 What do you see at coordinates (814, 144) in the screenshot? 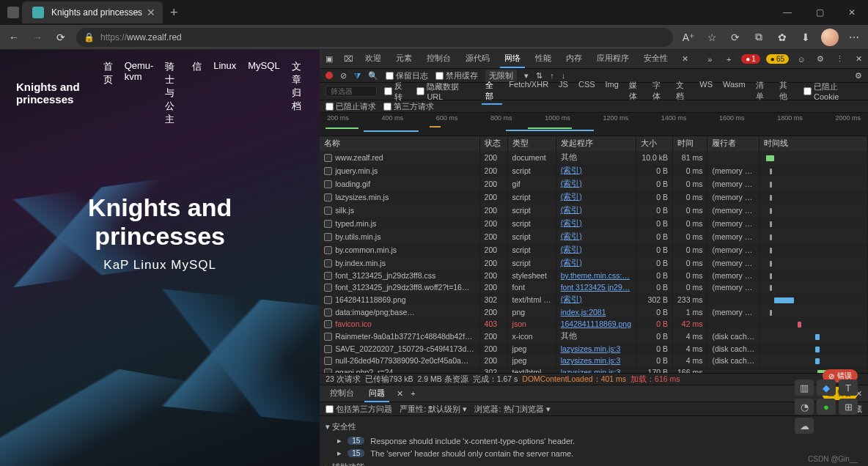
I see `column-header: 时间线` at bounding box center [814, 144].